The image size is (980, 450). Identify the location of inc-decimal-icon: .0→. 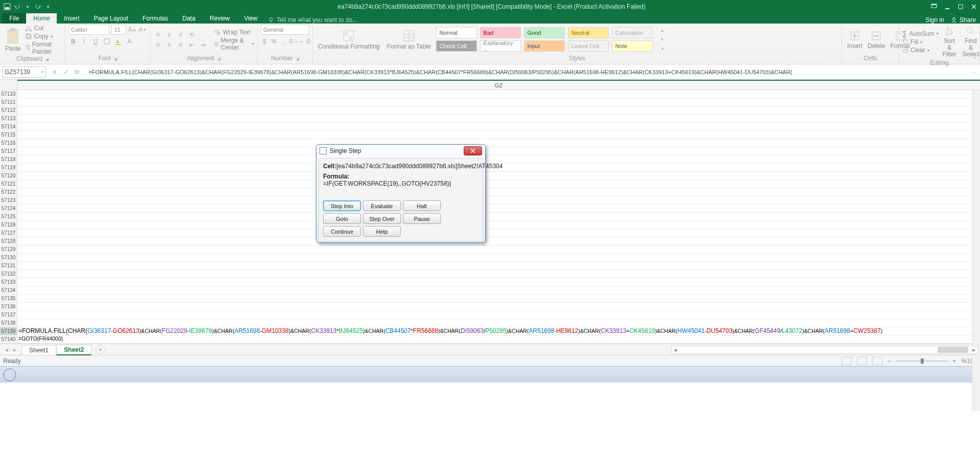
(293, 41).